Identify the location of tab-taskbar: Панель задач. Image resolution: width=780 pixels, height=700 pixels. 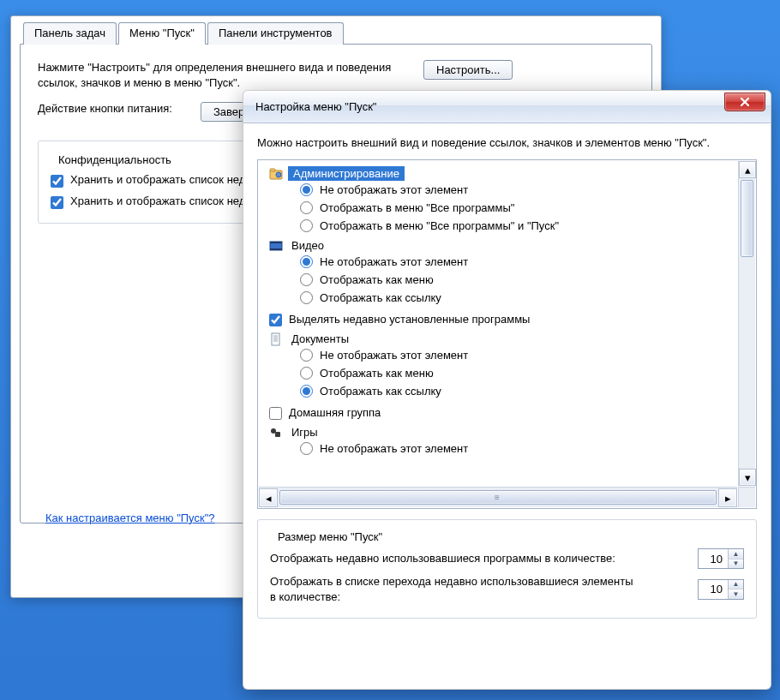
(70, 33).